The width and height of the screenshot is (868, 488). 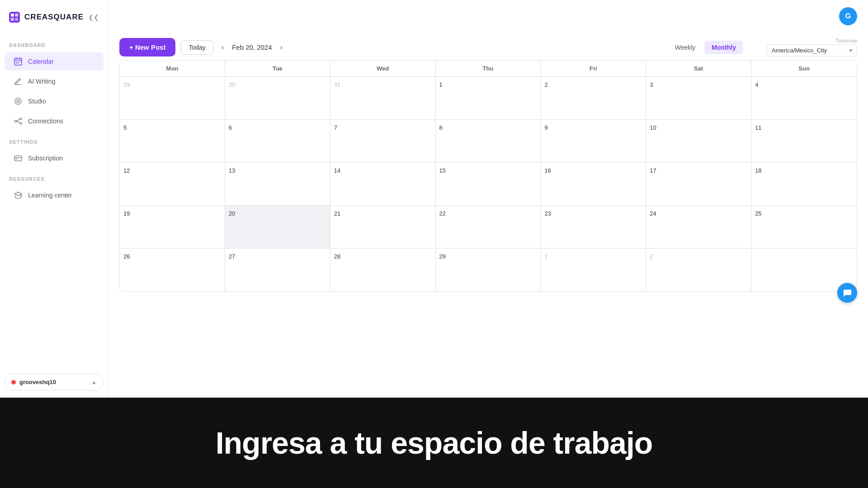 I want to click on top-bar: G, so click(x=488, y=16).